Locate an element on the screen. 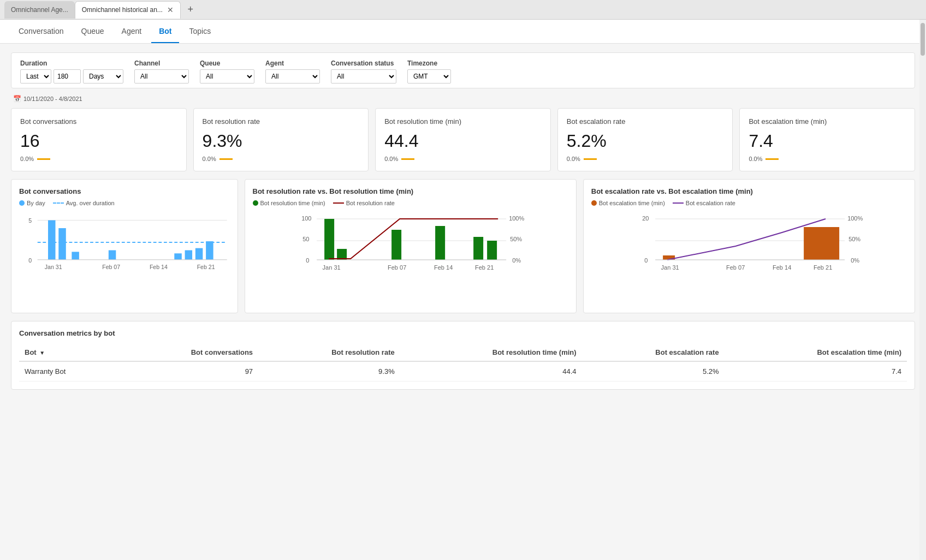  svg-text: Jan 31 is located at coordinates (331, 267).